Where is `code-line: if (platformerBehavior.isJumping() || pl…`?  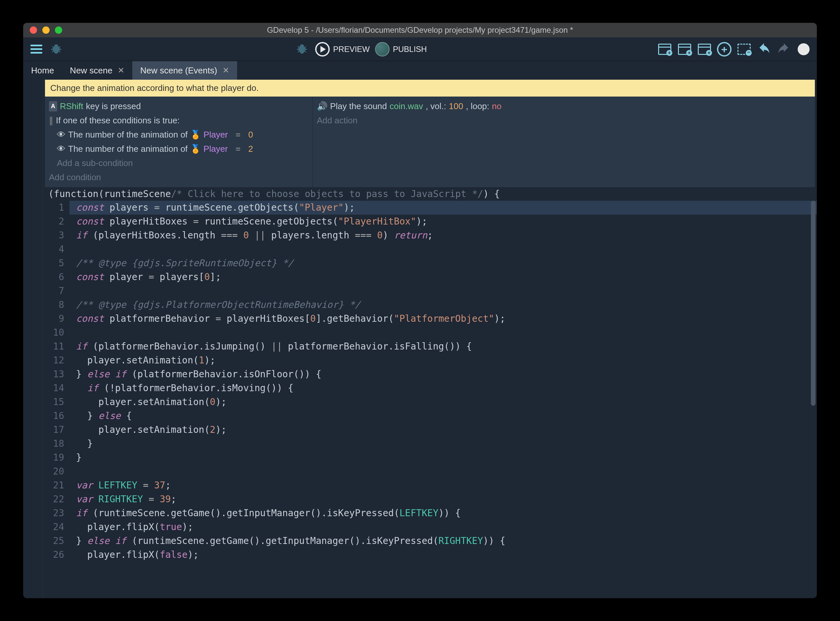 code-line: if (platformerBehavior.isJumping() || pl… is located at coordinates (446, 347).